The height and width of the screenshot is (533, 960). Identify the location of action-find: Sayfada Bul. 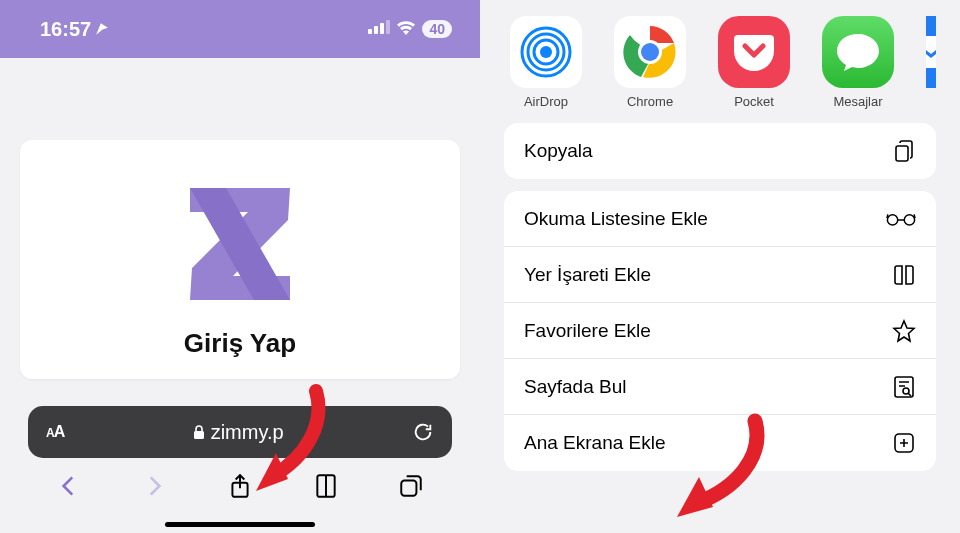
(720, 387).